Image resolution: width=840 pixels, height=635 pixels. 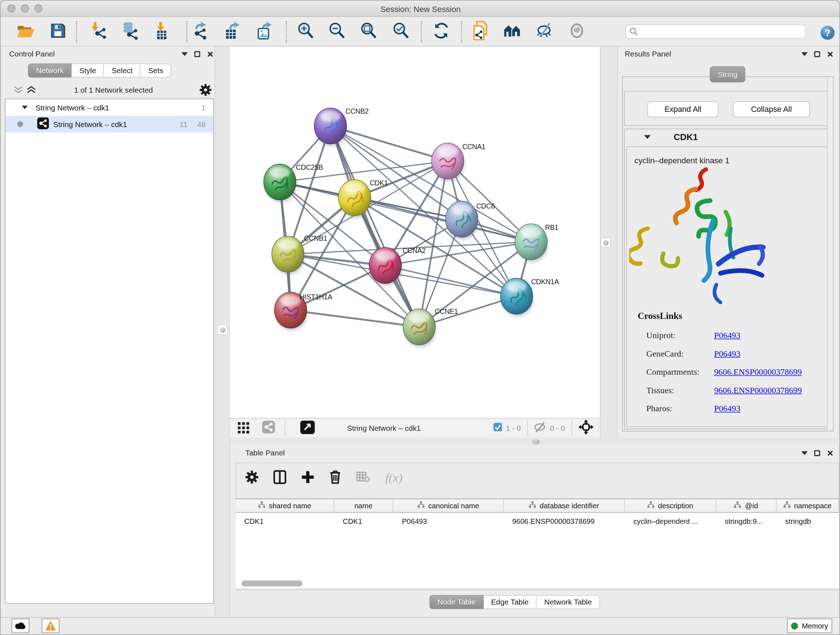 What do you see at coordinates (24, 107) in the screenshot?
I see `collection-disclosure-icon` at bounding box center [24, 107].